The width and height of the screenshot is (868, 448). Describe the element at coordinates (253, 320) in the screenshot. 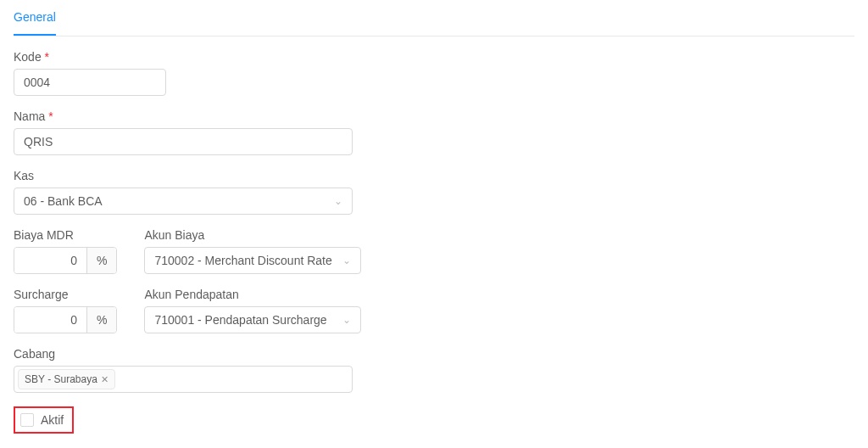

I see `akun-pendapatan-select: 710001 - Pendapatan Surcharge ⌄` at that location.